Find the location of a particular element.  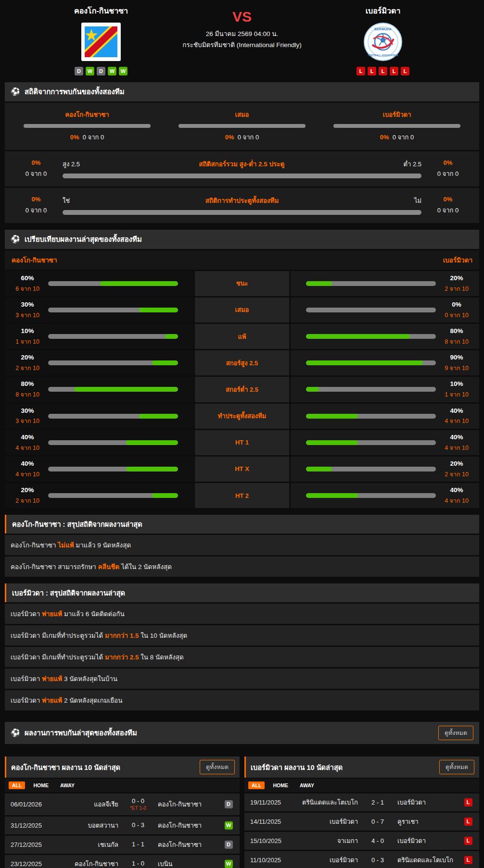

away-count: 8 จาก 10 is located at coordinates (457, 342).